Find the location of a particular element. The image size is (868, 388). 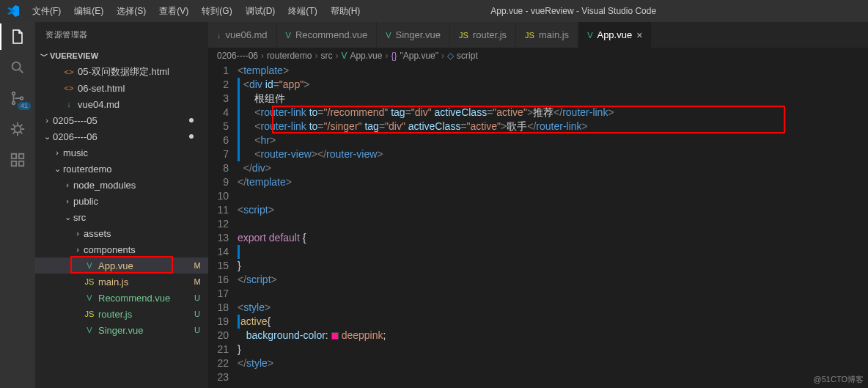

code-line: </template> is located at coordinates (553, 182).